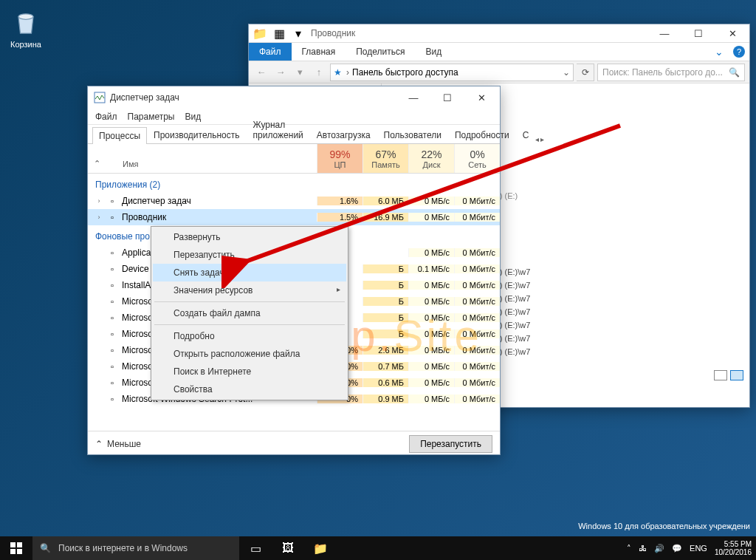 The width and height of the screenshot is (756, 560). I want to click on details-view-icon, so click(721, 375).